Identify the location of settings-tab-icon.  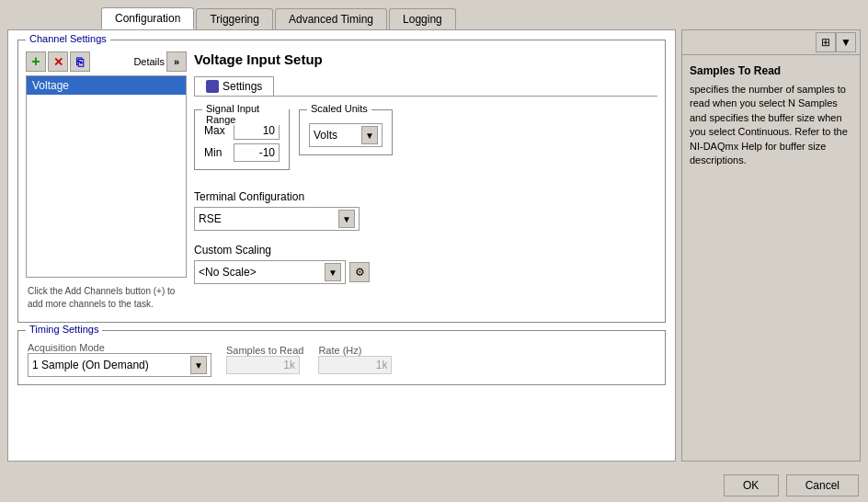
(212, 86).